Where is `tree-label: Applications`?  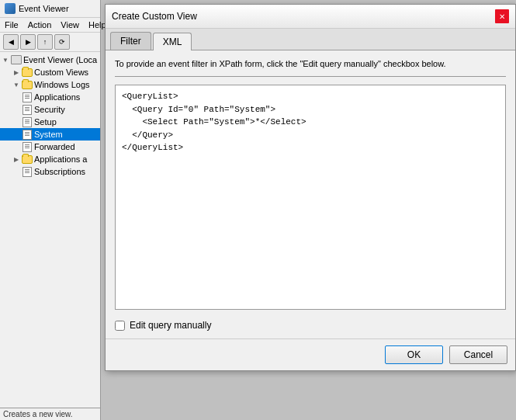 tree-label: Applications is located at coordinates (57, 97).